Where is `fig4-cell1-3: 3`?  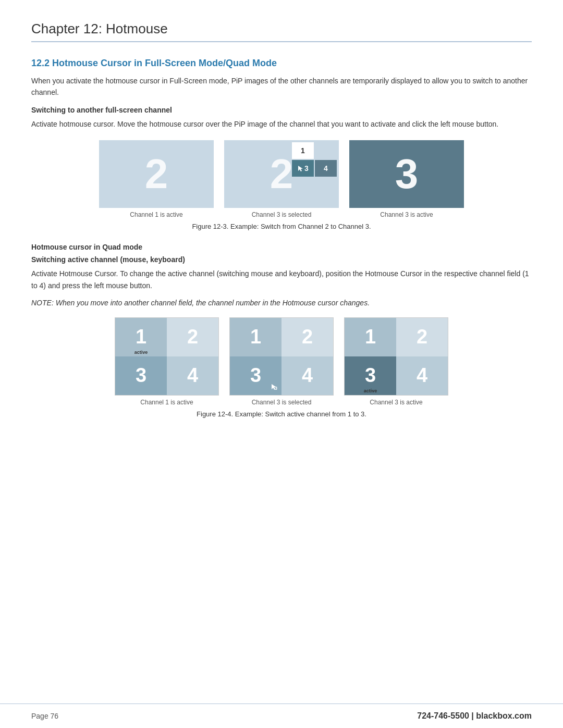 fig4-cell1-3: 3 is located at coordinates (141, 376).